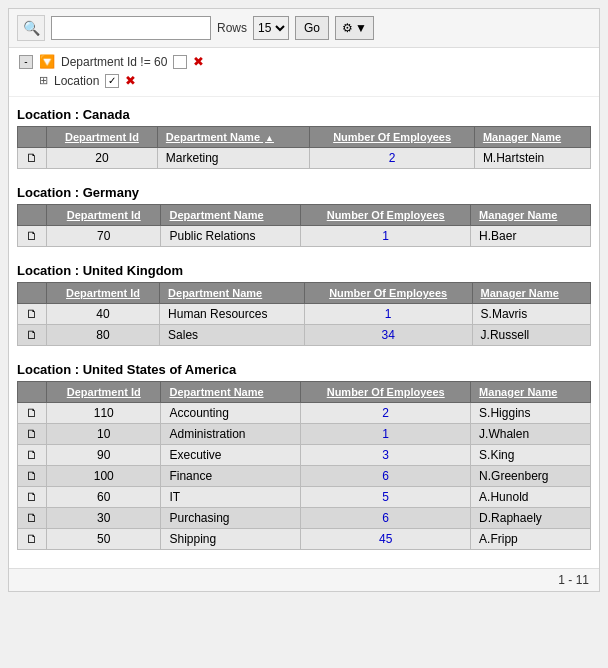 This screenshot has height=668, width=608. Describe the element at coordinates (531, 314) in the screenshot. I see `manager-cell: S.Mavris` at that location.